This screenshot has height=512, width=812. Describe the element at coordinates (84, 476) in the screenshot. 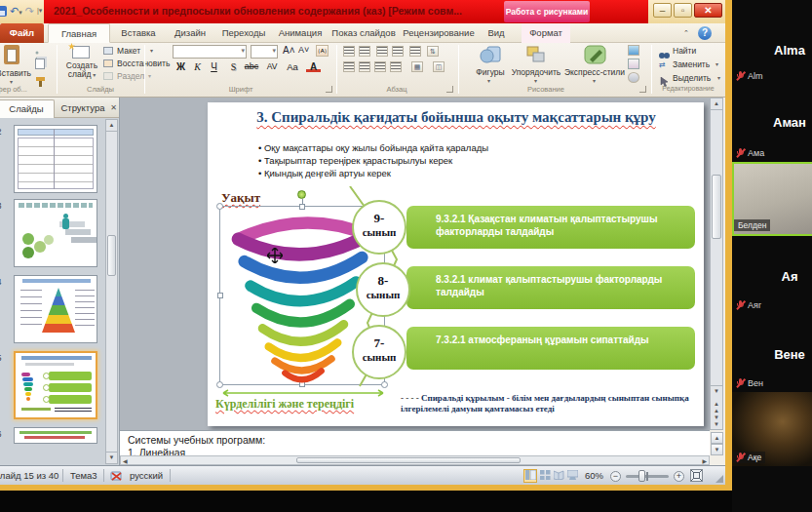

I see `theme-name: Тема3` at that location.